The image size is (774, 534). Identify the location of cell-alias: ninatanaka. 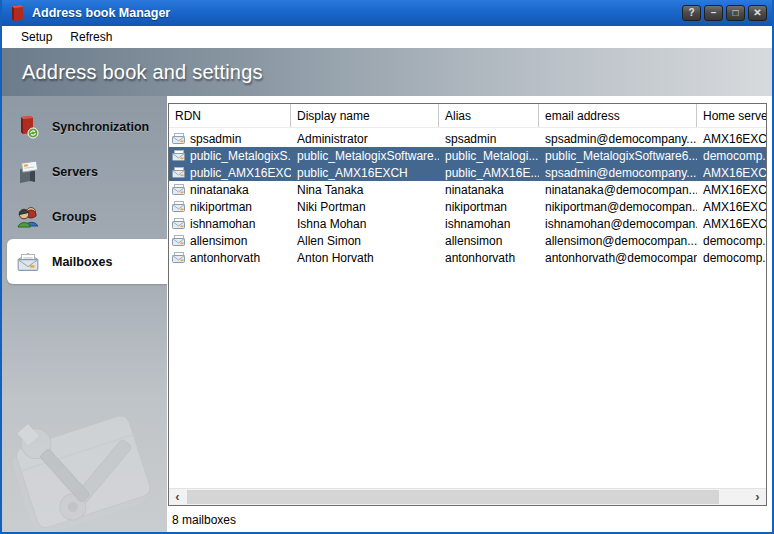
(489, 190).